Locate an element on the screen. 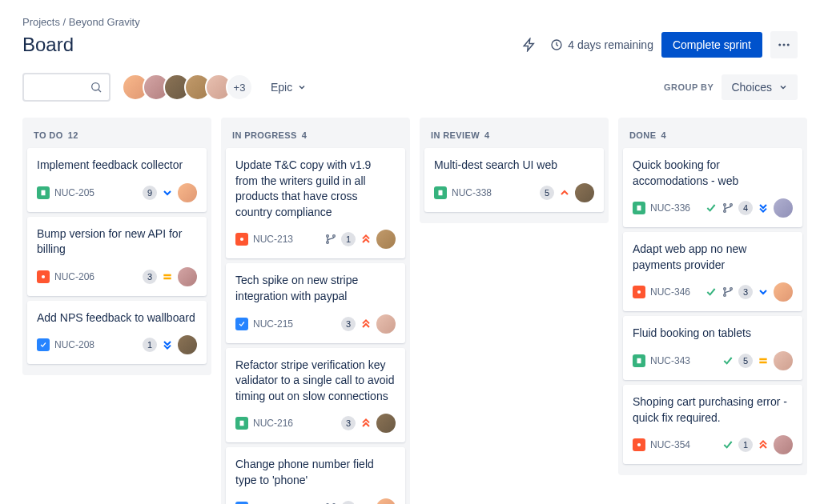 This screenshot has height=504, width=820. group-by-select: Choices is located at coordinates (759, 87).